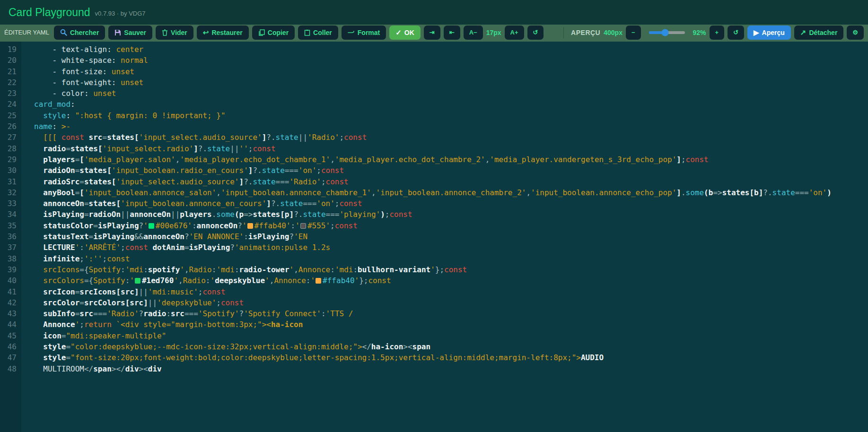  I want to click on ok-button: ✓ OK, so click(405, 33).